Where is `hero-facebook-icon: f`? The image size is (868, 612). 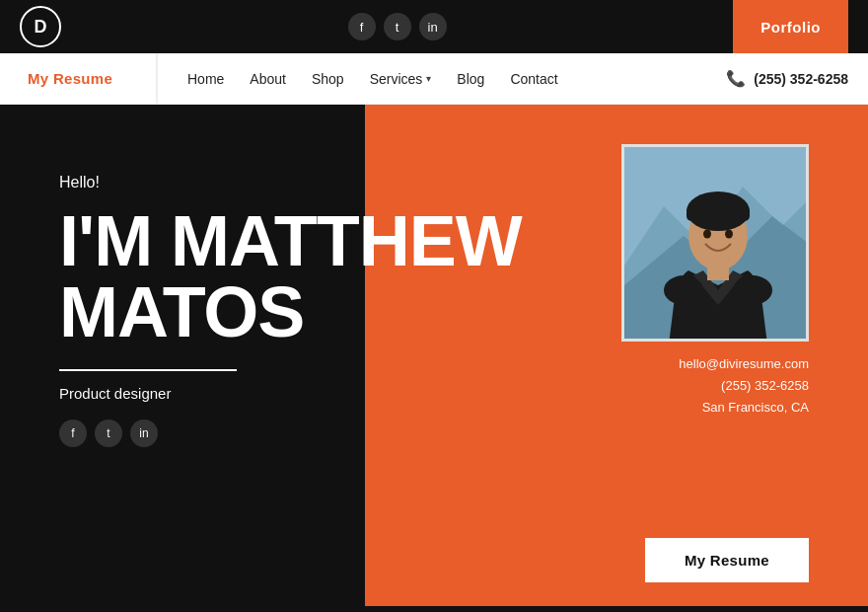
hero-facebook-icon: f is located at coordinates (73, 433).